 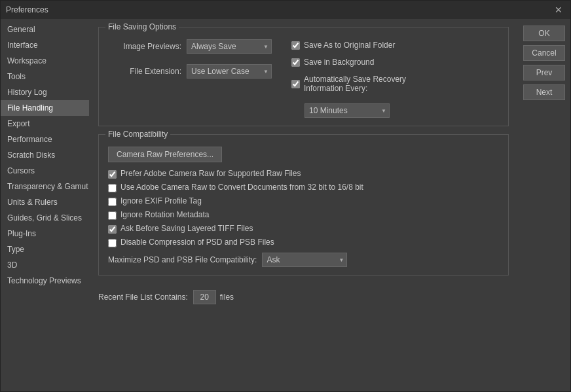 I want to click on save-in-background-label: Save in Background, so click(x=339, y=62).